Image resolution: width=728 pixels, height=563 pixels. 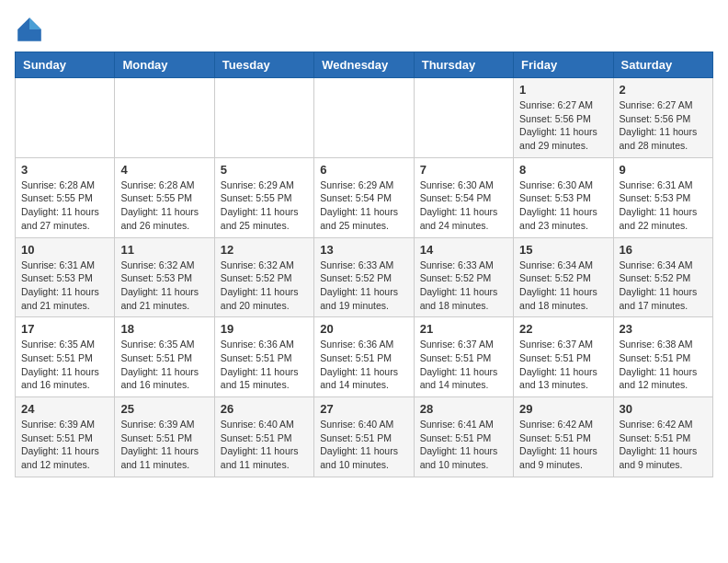 What do you see at coordinates (663, 197) in the screenshot?
I see `calendar-cell: 9Sunrise: 6:31 AM Sunset: 5:53 PM Daylig…` at bounding box center [663, 197].